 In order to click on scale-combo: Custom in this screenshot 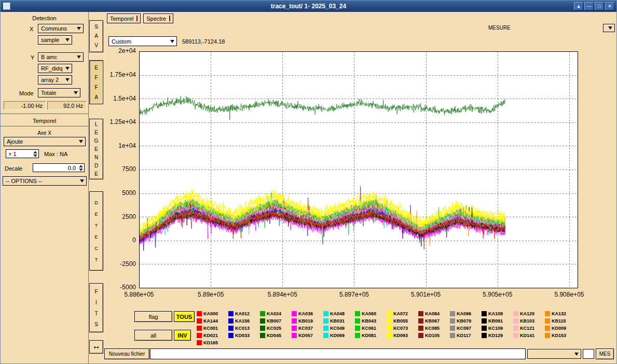, I will do `click(143, 41)`.